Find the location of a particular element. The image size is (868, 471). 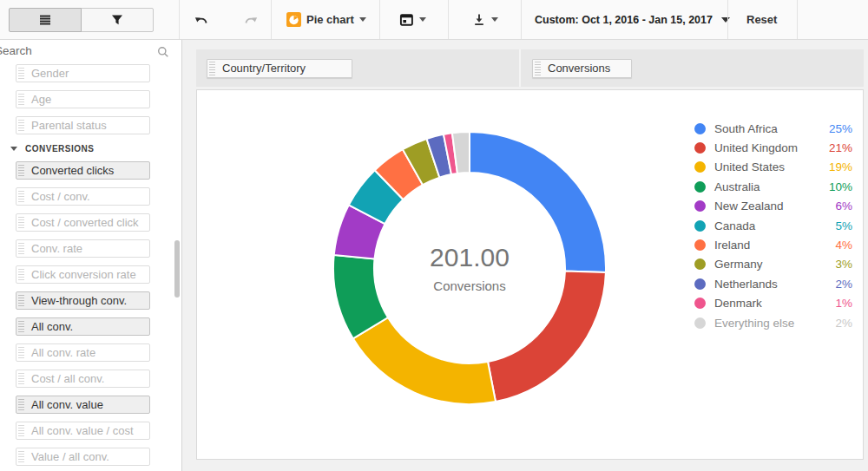

dimension-chip-label: Country/Territory is located at coordinates (264, 68).